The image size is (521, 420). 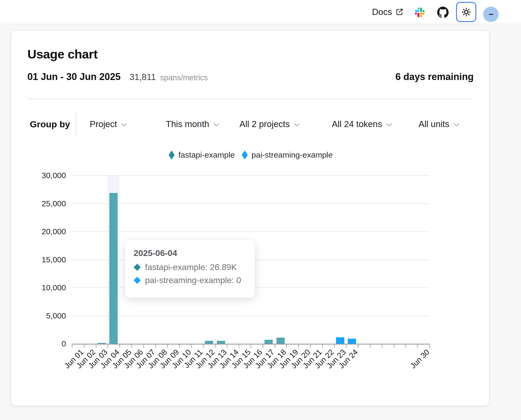 I want to click on legend-label: fastapi-example, so click(x=207, y=155).